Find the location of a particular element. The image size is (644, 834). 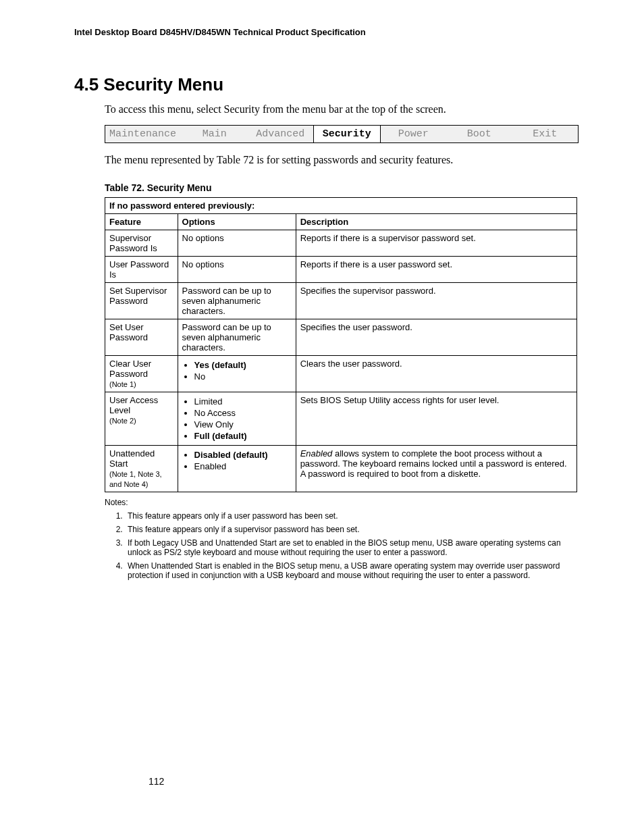

running-header: Intel Desktop Board D845HV/D845WN Techni… is located at coordinates (332, 32).